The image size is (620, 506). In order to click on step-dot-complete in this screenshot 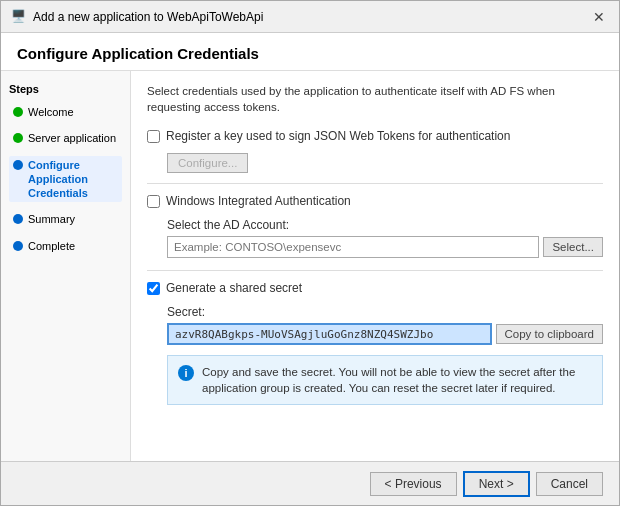, I will do `click(18, 246)`.